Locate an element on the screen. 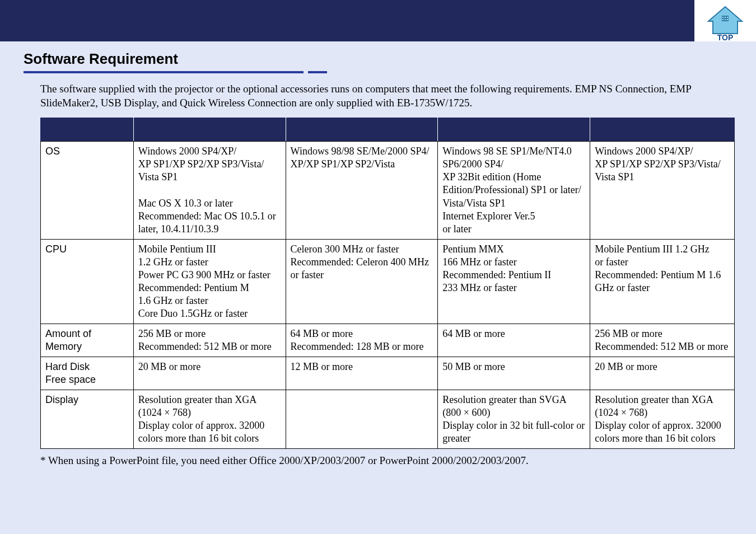 The height and width of the screenshot is (534, 756). cell: 64 MB or more is located at coordinates (514, 340).